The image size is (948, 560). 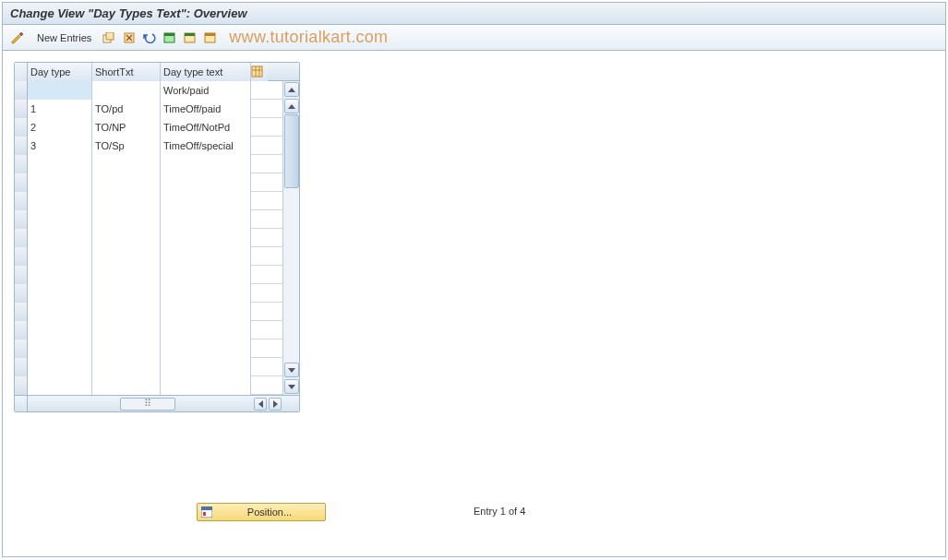 I want to click on cell-daytype: 2, so click(x=60, y=127).